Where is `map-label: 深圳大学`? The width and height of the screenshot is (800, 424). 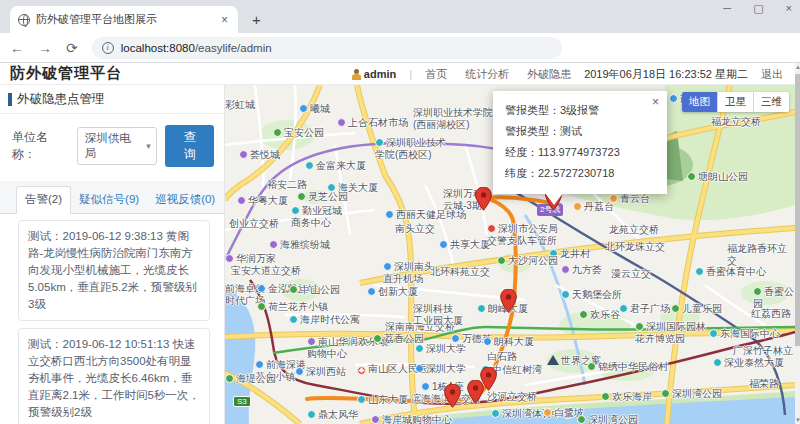 map-label: 深圳大学 is located at coordinates (440, 369).